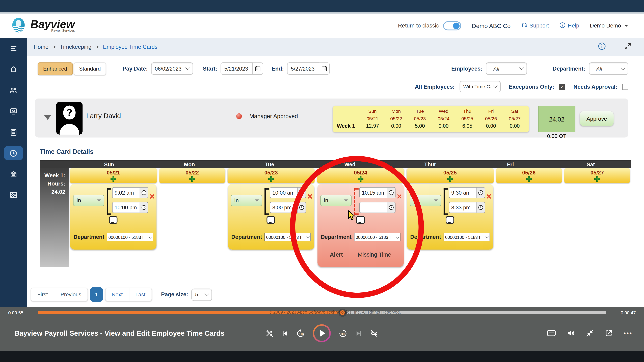 The height and width of the screenshot is (362, 644). I want to click on time-out-input: 3:33 pm, so click(467, 207).